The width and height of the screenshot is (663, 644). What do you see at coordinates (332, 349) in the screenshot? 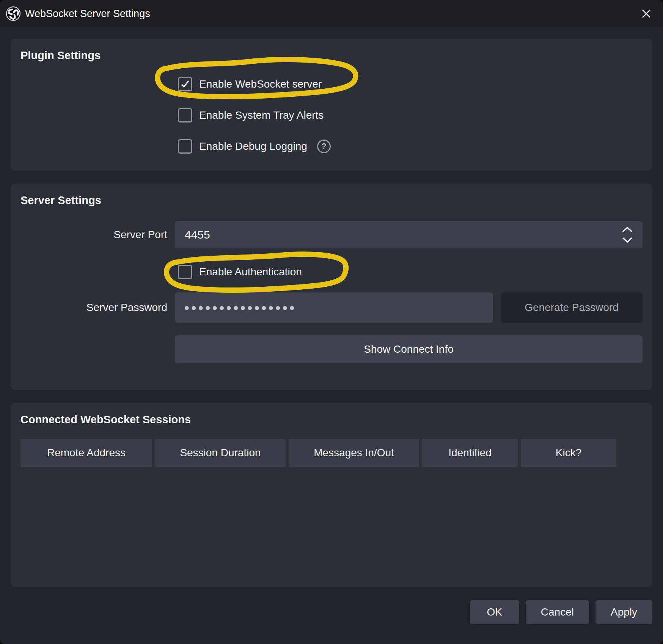
I see `show-connect-info-row: Show Connect Info` at bounding box center [332, 349].